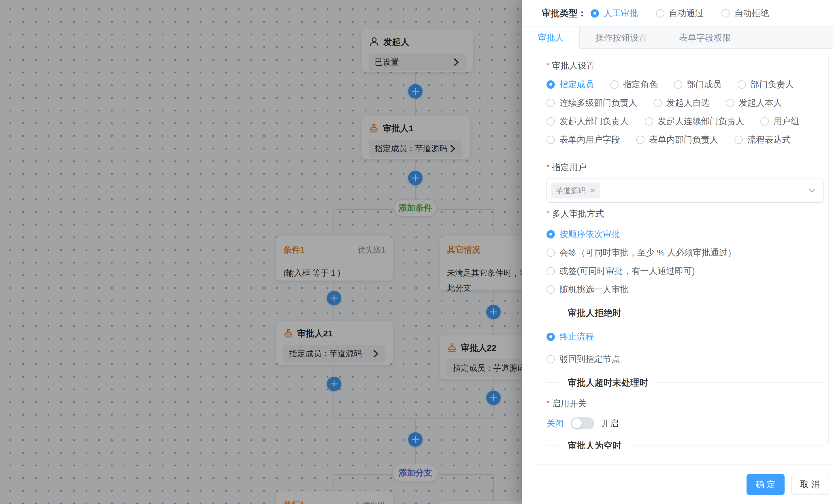  What do you see at coordinates (829, 249) in the screenshot?
I see `scrollbar-track` at bounding box center [829, 249].